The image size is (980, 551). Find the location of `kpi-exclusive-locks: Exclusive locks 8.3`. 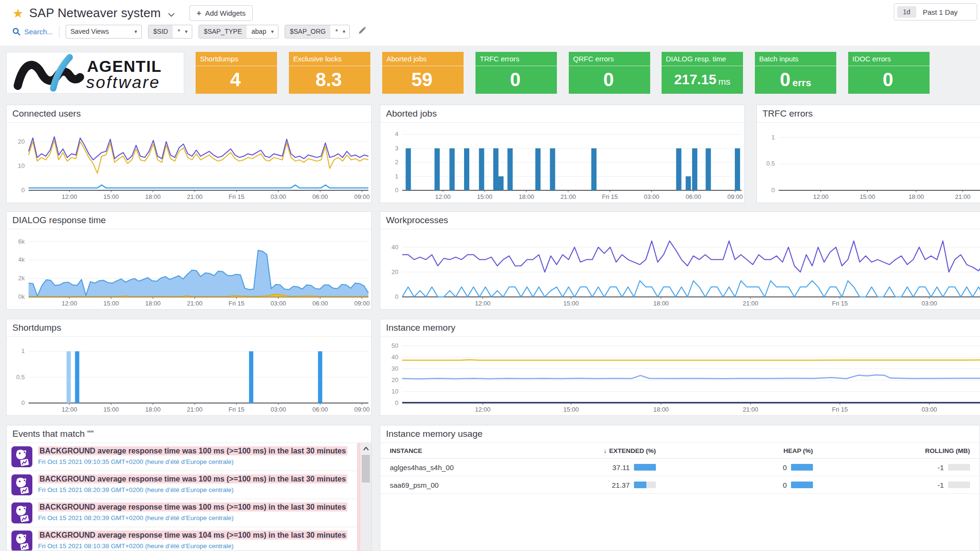

kpi-exclusive-locks: Exclusive locks 8.3 is located at coordinates (329, 73).